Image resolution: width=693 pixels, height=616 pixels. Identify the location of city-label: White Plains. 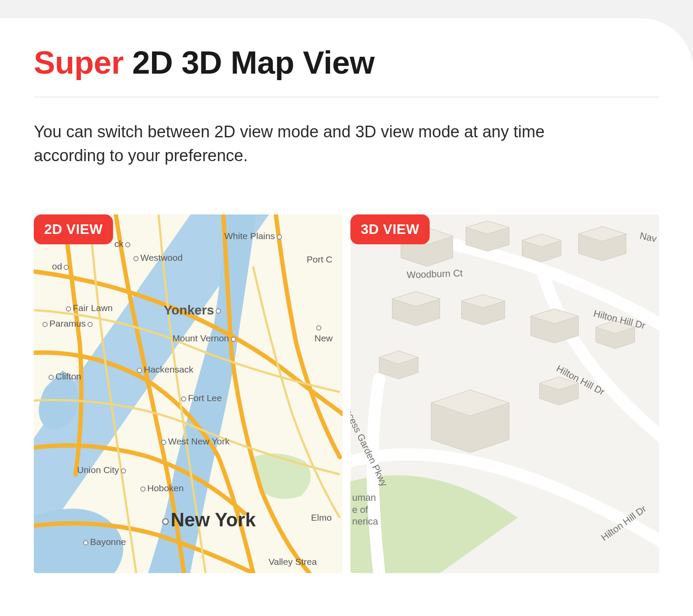
(254, 236).